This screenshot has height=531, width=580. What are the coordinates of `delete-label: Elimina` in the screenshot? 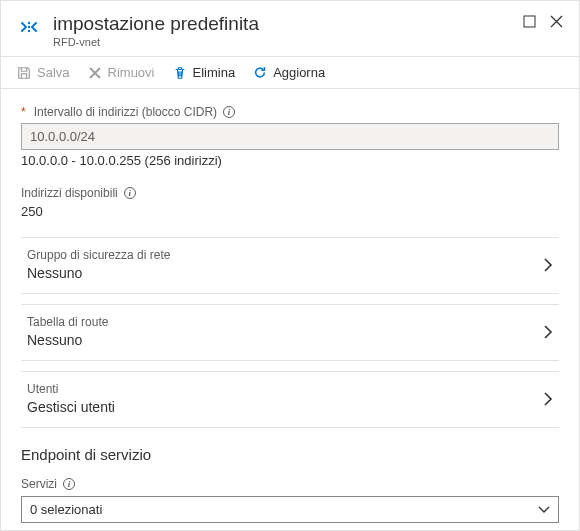 It's located at (214, 72).